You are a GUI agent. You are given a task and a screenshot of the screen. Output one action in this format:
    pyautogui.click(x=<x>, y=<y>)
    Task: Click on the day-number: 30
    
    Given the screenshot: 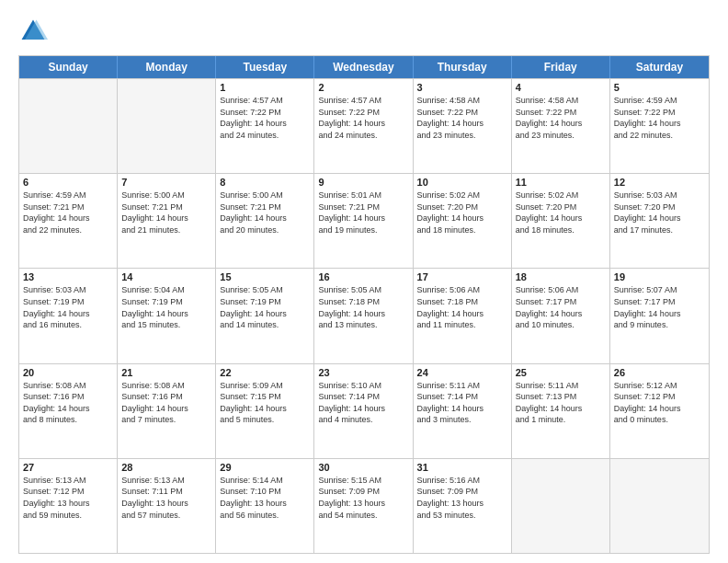 What is the action you would take?
    pyautogui.click(x=363, y=467)
    